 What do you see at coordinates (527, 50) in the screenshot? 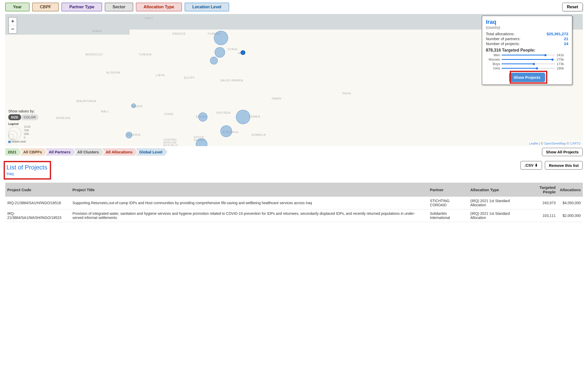
I see `country-tooltip: Iraq (country) Total allocations:$25,391…` at bounding box center [527, 50].